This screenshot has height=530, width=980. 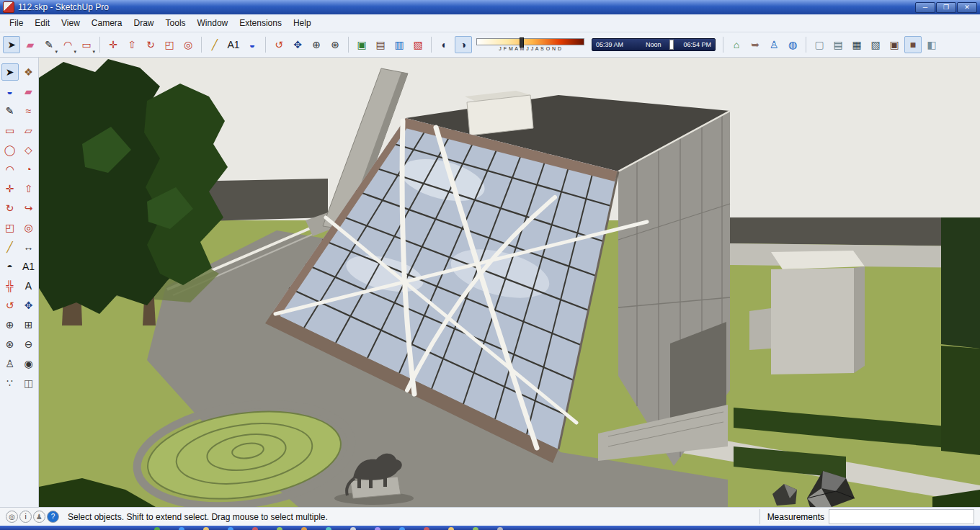 What do you see at coordinates (29, 208) in the screenshot?
I see `follow-me-tool-icon: ↪` at bounding box center [29, 208].